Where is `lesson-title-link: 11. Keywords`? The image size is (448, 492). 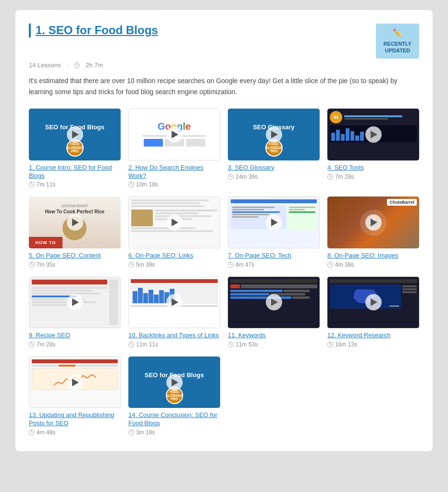
lesson-title-link: 11. Keywords is located at coordinates (274, 335).